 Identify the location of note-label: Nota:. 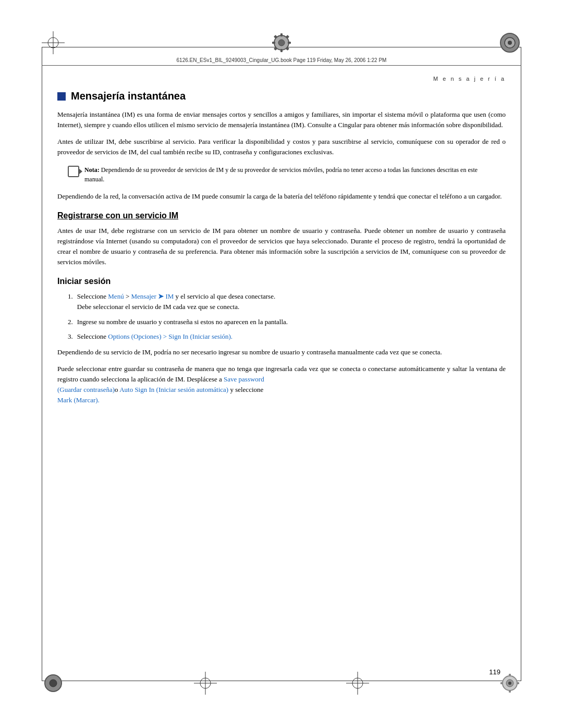
(92, 170).